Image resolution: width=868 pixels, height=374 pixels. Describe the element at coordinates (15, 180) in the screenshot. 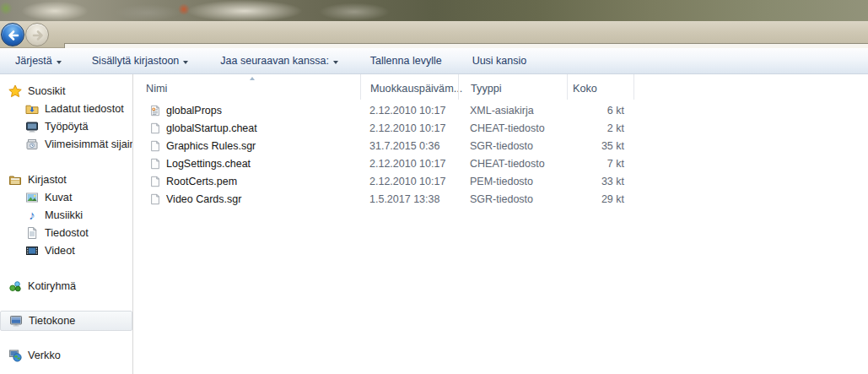

I see `libraries-icon` at that location.